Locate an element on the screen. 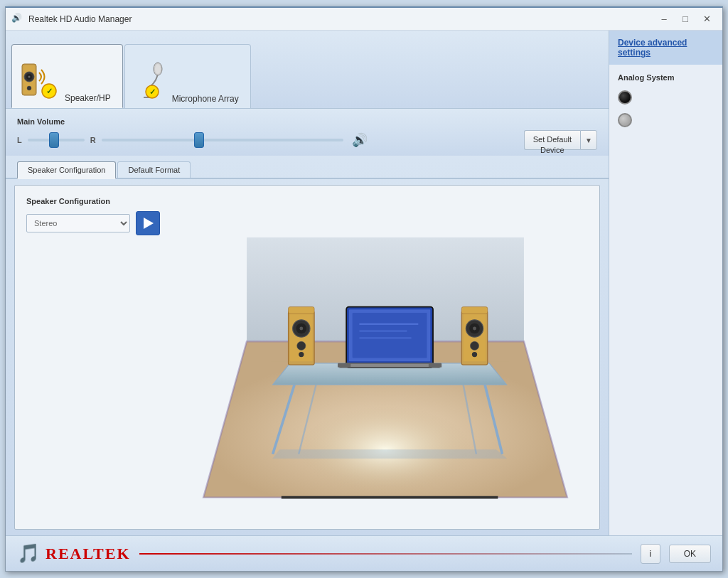 Image resolution: width=728 pixels, height=578 pixels. speaker-config-controls: Stereo Quadraphonic 5.1 Speaker 7.1 Spea… is located at coordinates (93, 223).